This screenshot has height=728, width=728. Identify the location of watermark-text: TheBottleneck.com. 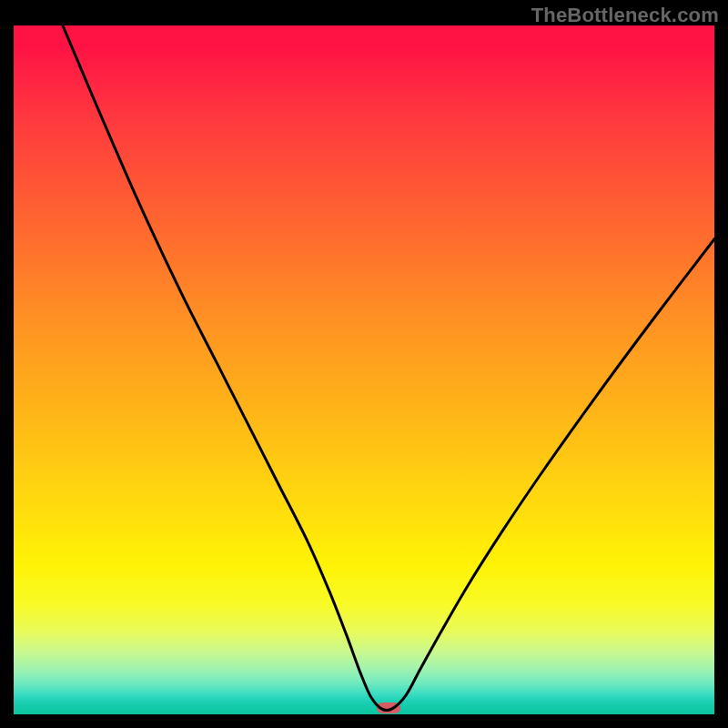
(625, 15).